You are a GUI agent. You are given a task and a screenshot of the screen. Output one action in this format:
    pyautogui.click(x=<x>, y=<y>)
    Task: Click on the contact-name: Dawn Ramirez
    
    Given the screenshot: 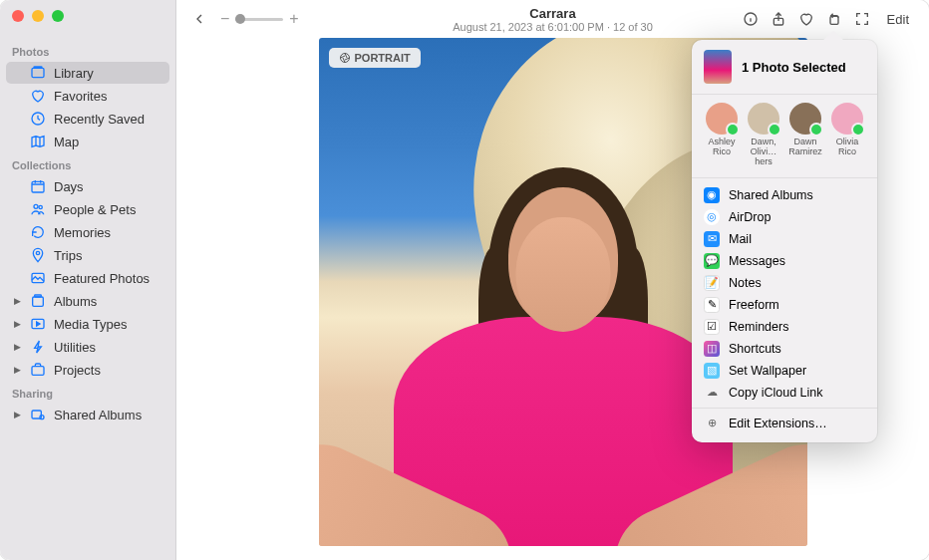 What is the action you would take?
    pyautogui.click(x=805, y=147)
    